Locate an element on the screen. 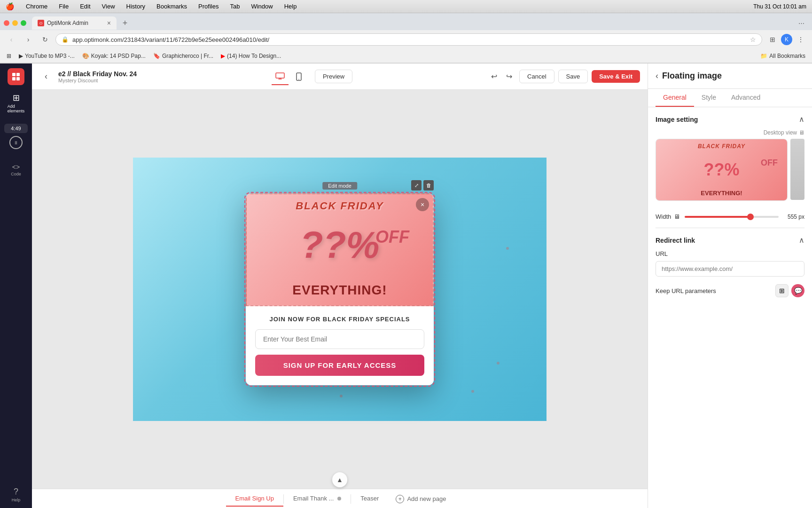 The image size is (812, 508). collapse-image-btn: ∧ is located at coordinates (802, 119).